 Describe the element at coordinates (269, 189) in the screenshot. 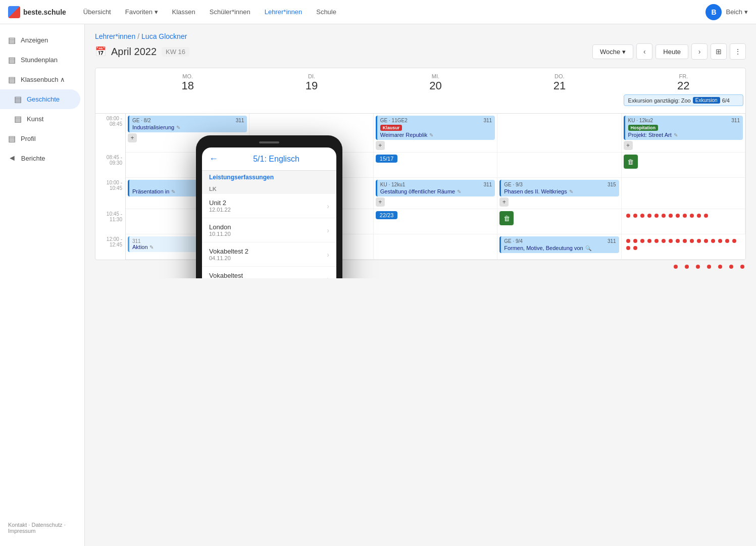

I see `mobile-group-lk: LK` at that location.